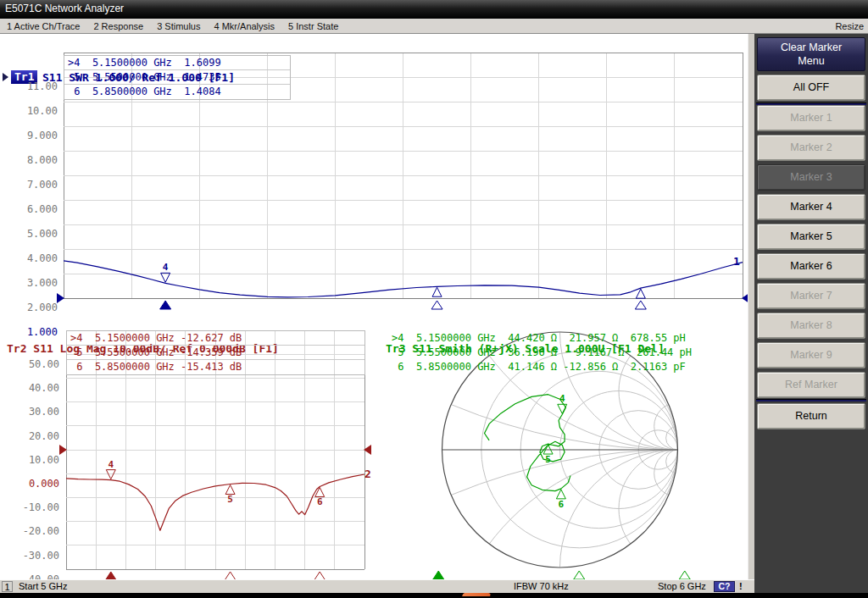 The width and height of the screenshot is (868, 598). Describe the element at coordinates (724, 586) in the screenshot. I see `correction-badge: C?` at that location.